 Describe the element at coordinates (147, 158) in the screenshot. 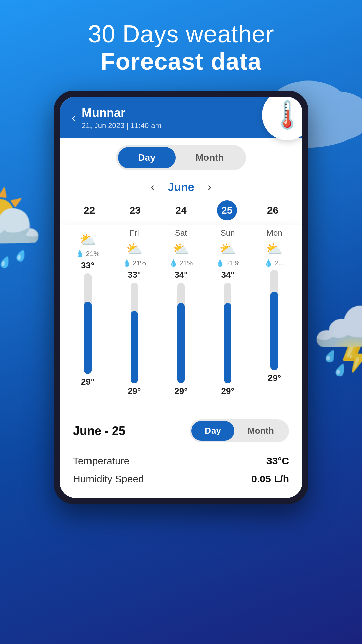

I see `tab-day: Day` at that location.